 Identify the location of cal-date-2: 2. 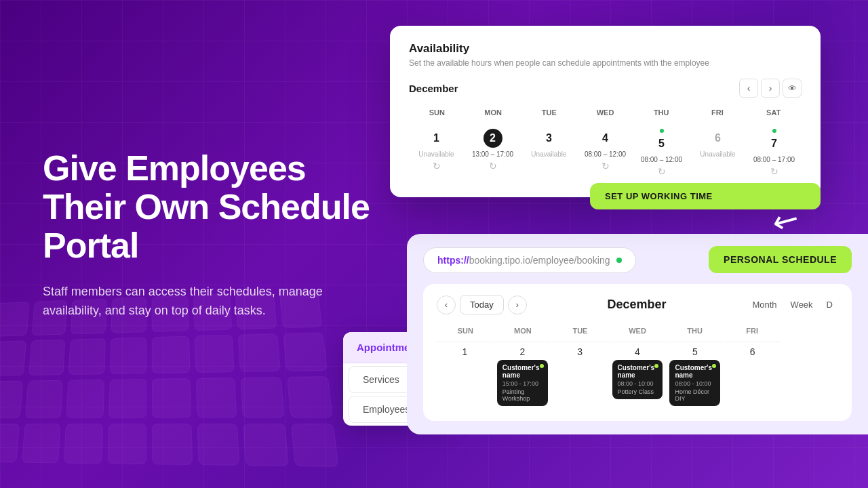
(522, 352).